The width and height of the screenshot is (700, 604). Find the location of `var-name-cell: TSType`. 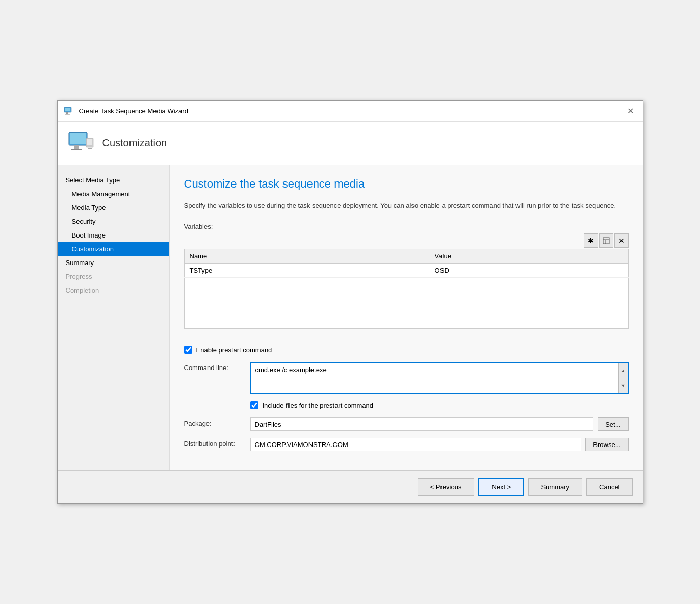

var-name-cell: TSType is located at coordinates (307, 271).